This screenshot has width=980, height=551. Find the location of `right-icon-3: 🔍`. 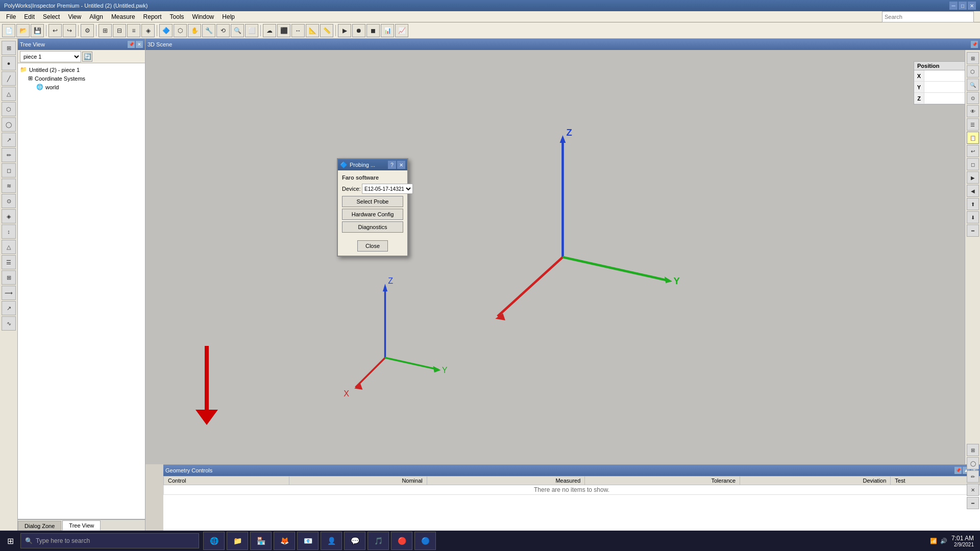

right-icon-3: 🔍 is located at coordinates (973, 85).